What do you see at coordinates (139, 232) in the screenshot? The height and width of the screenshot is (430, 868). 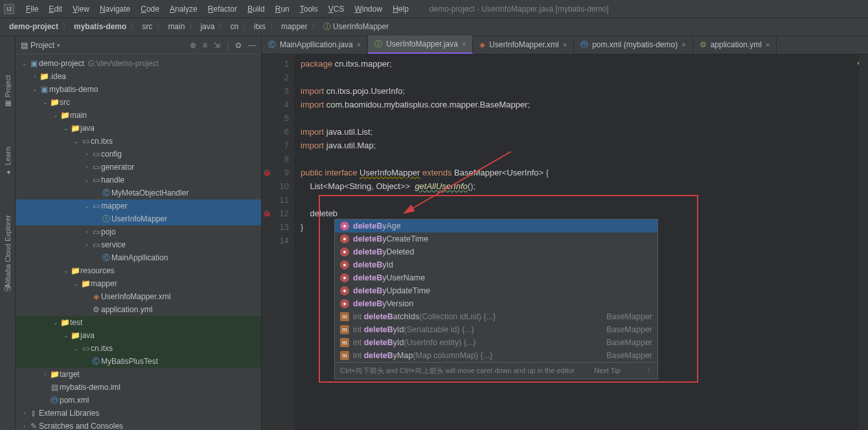 I see `tree-pojo: ›▭pojo` at bounding box center [139, 232].